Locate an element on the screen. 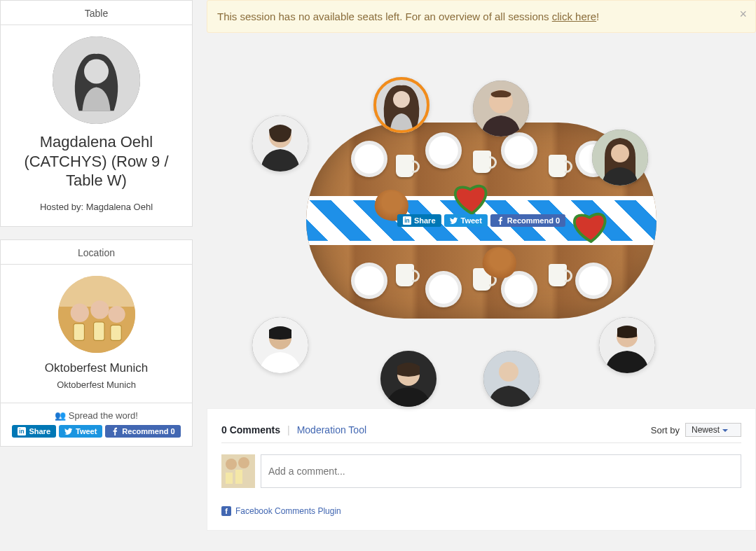 This screenshot has height=551, width=756. no-seats-alert: This session has no available seats left… is located at coordinates (481, 17).